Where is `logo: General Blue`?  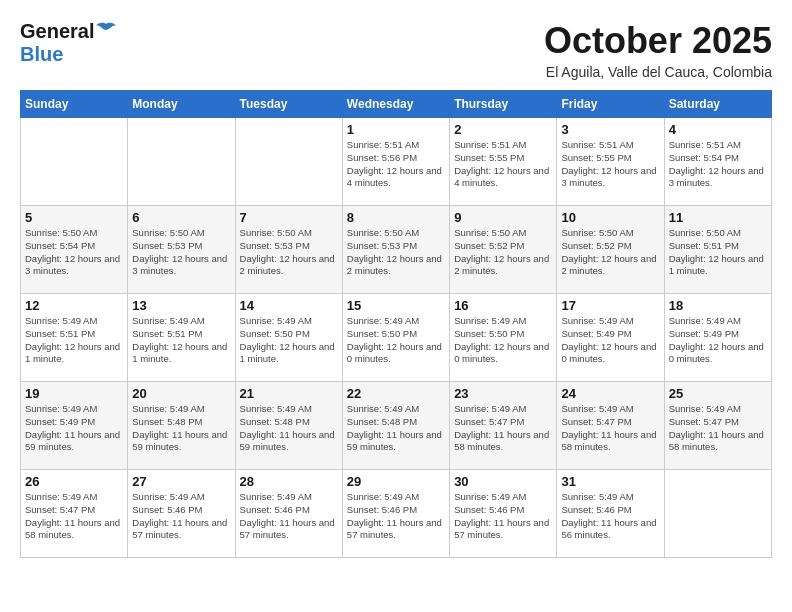
logo: General Blue is located at coordinates (68, 43).